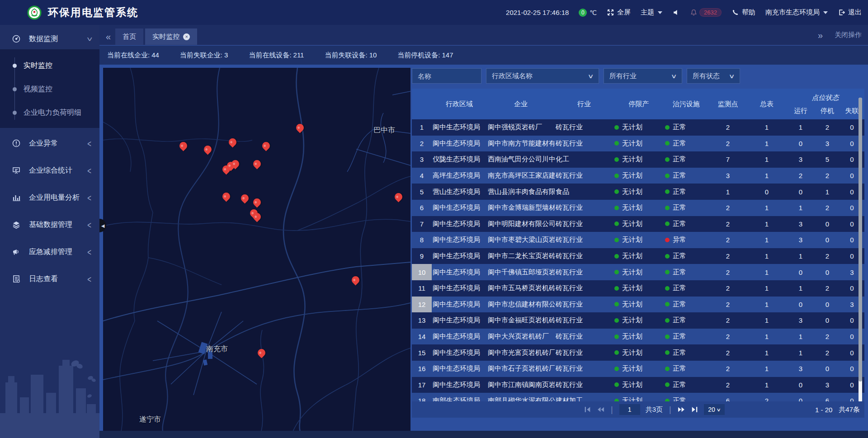 The image size is (868, 438). I want to click on table-row: 10阆中生态环境局阆中千佛镇五郎垭页岩砖瓦行业无计划正常21003, so click(638, 272).